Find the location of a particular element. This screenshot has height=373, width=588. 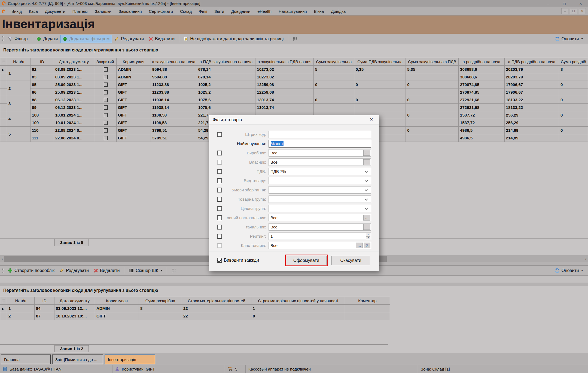

barcode-scanner-button: Сканер ШК▾ is located at coordinates (145, 271).